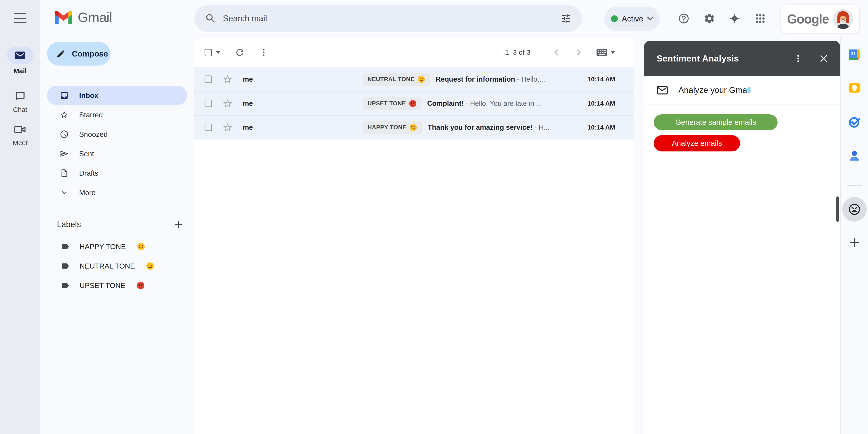 The width and height of the screenshot is (868, 434). I want to click on tasks-icon, so click(855, 122).